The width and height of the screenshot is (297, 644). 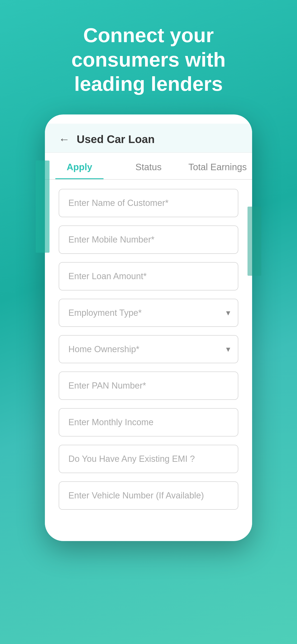 I want to click on existing-emi-input, so click(x=148, y=459).